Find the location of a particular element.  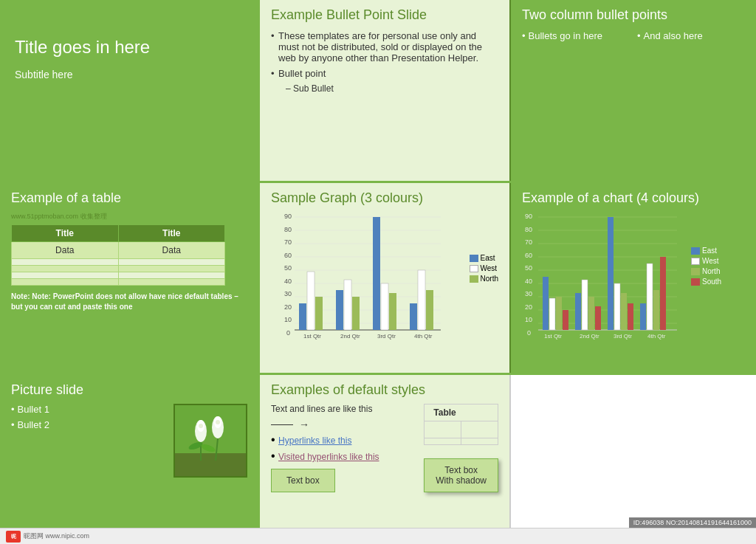

chart-legend-east-label: East is located at coordinates (709, 251).